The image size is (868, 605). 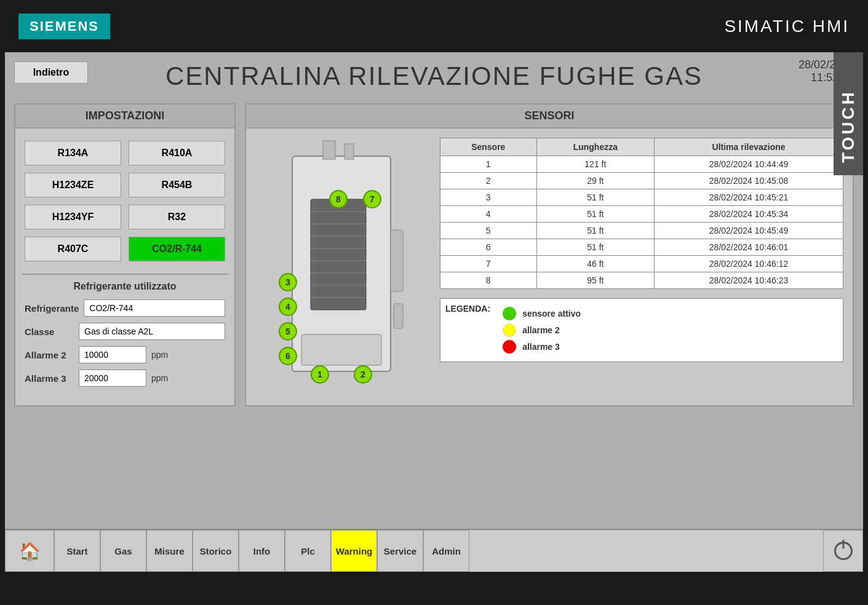 I want to click on siemens-logo: SIEMENS, so click(x=64, y=26).